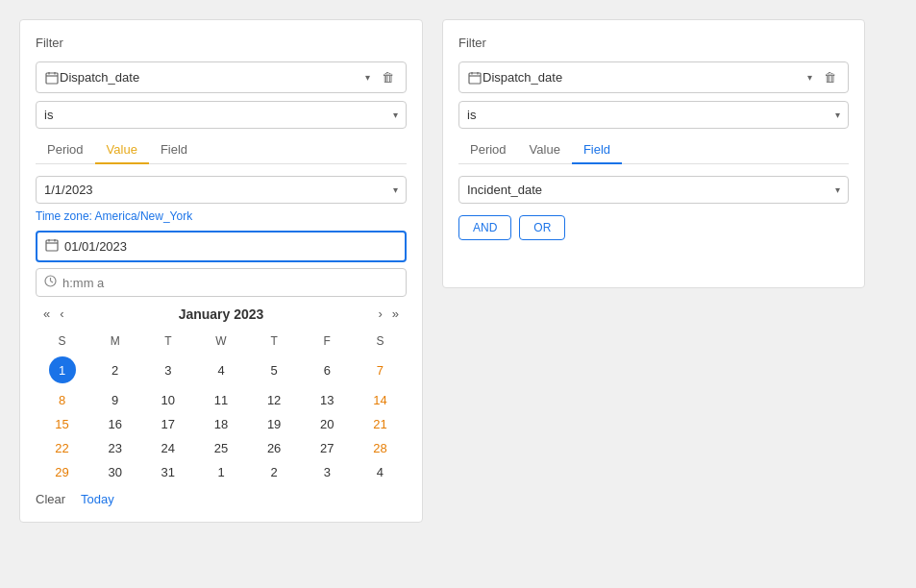 Image resolution: width=916 pixels, height=588 pixels. What do you see at coordinates (221, 246) in the screenshot?
I see `left-date-input-wrapper` at bounding box center [221, 246].